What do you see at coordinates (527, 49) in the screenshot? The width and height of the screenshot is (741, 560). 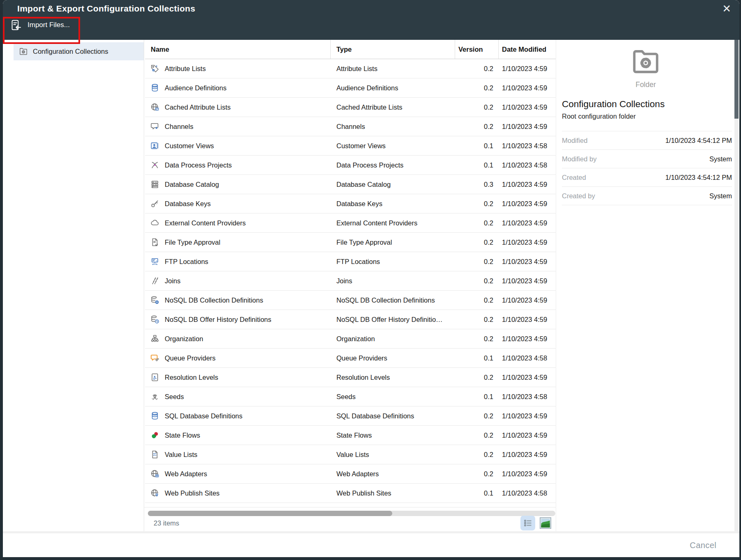 I see `column-header-date-modified: Date Modified` at bounding box center [527, 49].